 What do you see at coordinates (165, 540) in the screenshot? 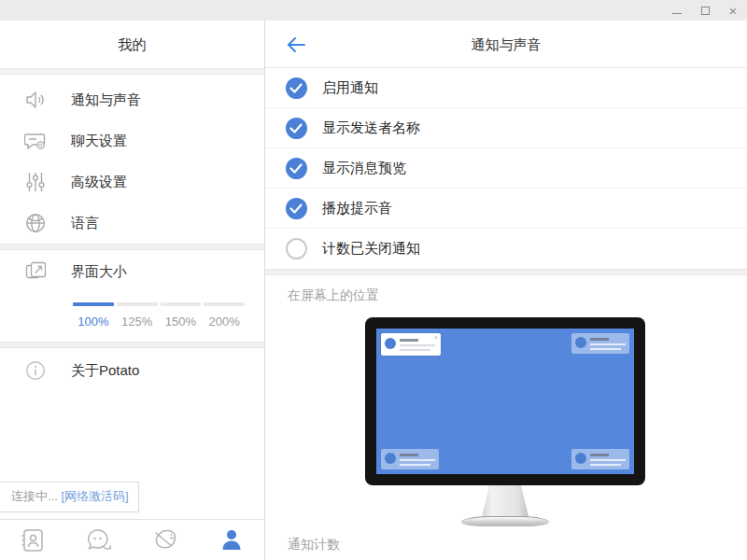
I see `discover-icon` at bounding box center [165, 540].